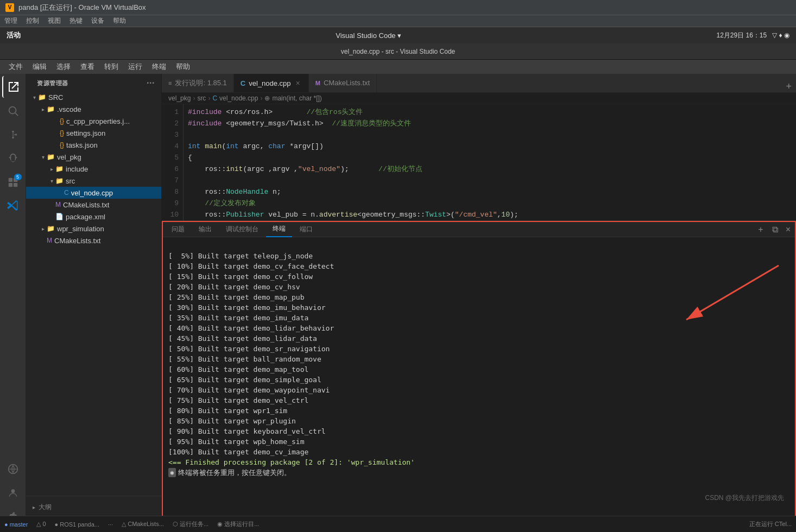 The height and width of the screenshot is (532, 796). What do you see at coordinates (93, 109) in the screenshot?
I see `tree-vscode-dir: ▸ 📁 .vscode` at bounding box center [93, 109].